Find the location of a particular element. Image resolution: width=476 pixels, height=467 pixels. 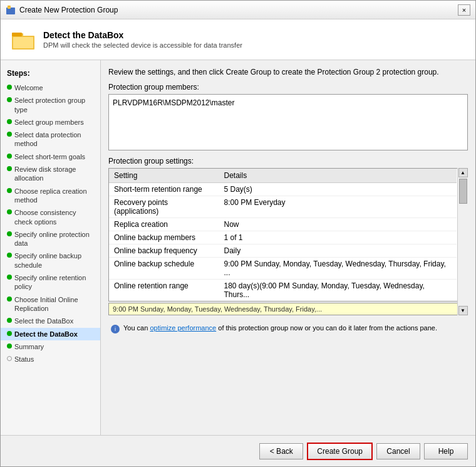

settings-header-row: Setting Details is located at coordinates (283, 176).